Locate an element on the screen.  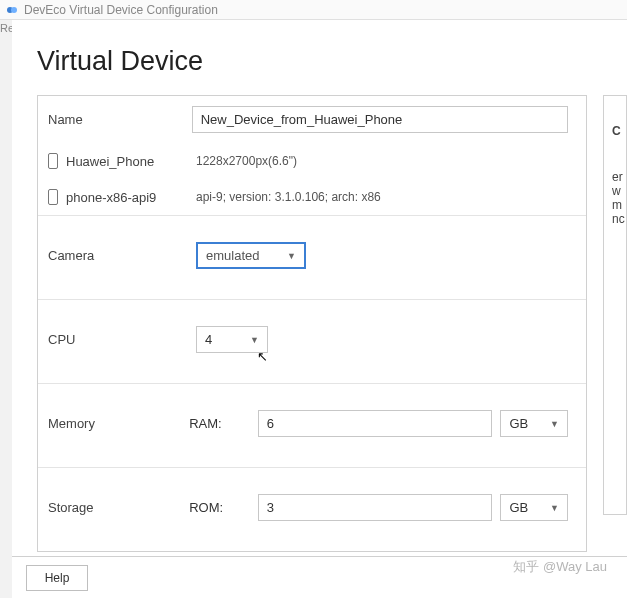
device-row-0: Huawei_Phone 1228x2700px(6.6") is located at coordinates (312, 161).